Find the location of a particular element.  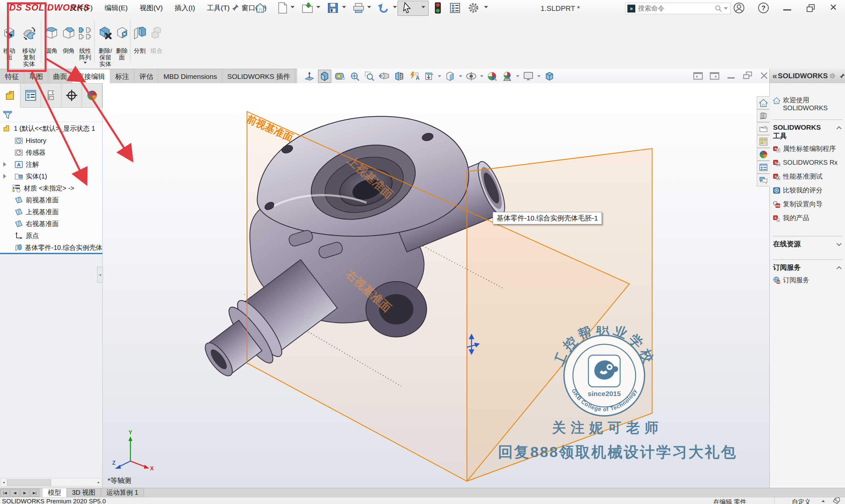

strip-comments-icon is located at coordinates (763, 180).